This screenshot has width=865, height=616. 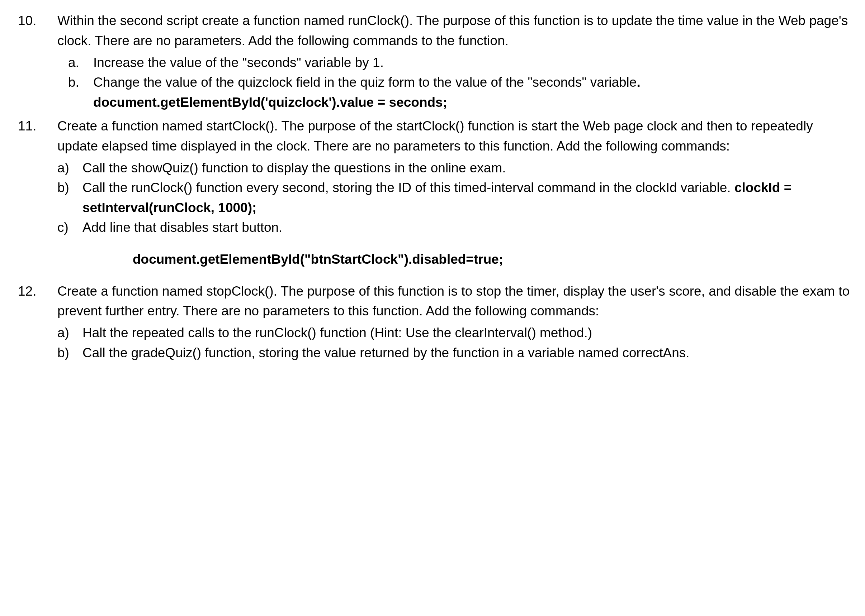 What do you see at coordinates (456, 83) in the screenshot?
I see `substeps-10: a. Increase the value of the "seconds" v…` at bounding box center [456, 83].